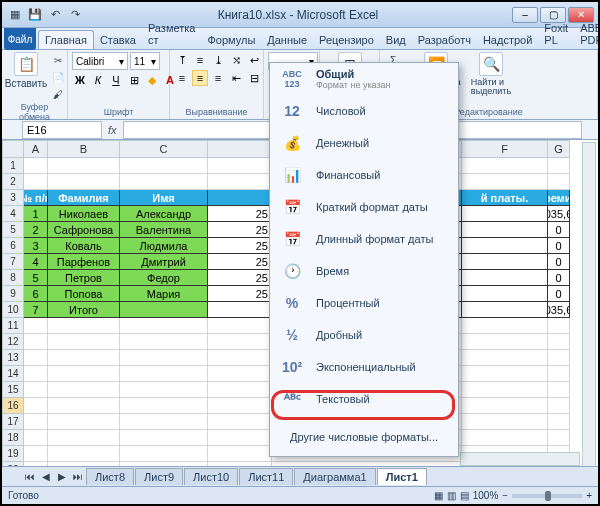 The image size is (600, 506). I want to click on format-general: ABC123 Общий Формат не указан, so click(364, 79).